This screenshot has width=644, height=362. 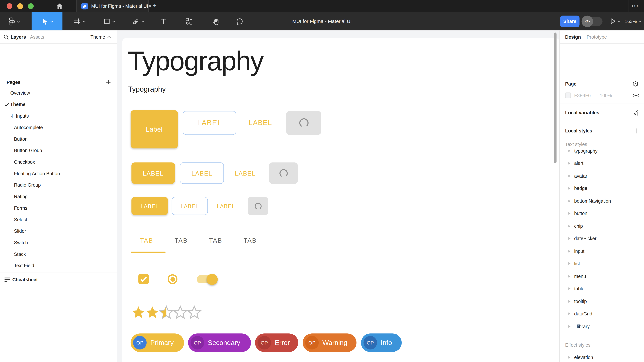 What do you see at coordinates (382, 343) in the screenshot?
I see `chip-info: OP Info` at bounding box center [382, 343].